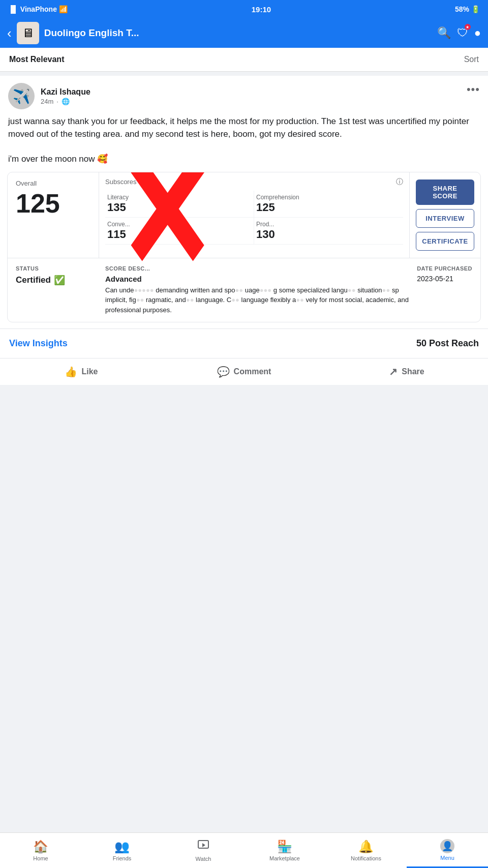  Describe the element at coordinates (261, 9) in the screenshot. I see `status-time: 19:10` at that location.